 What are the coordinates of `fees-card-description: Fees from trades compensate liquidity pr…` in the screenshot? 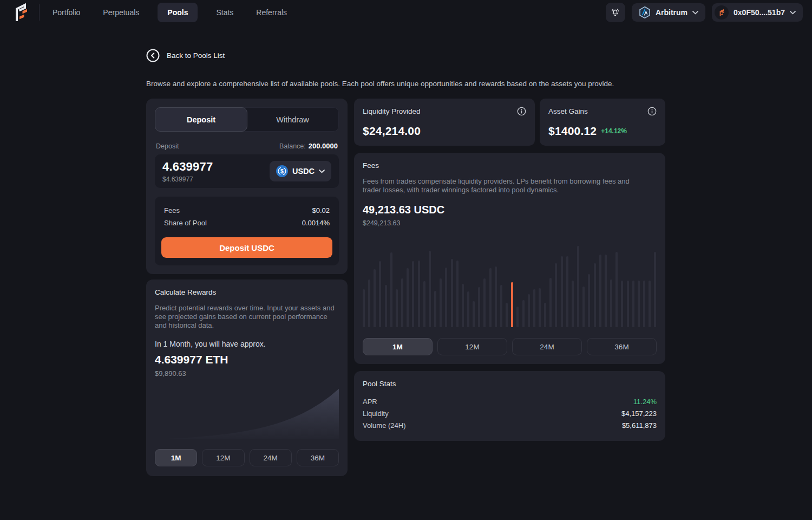 It's located at (504, 186).